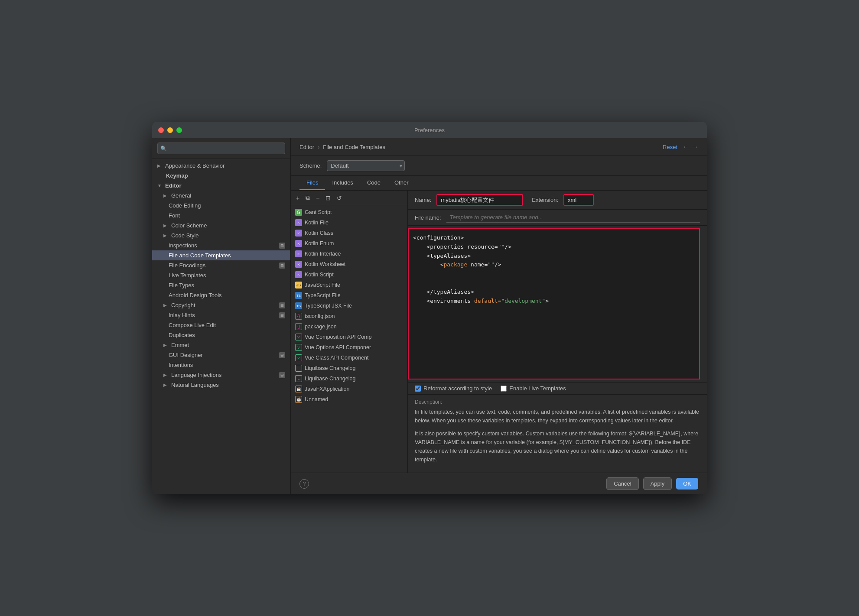 The width and height of the screenshot is (859, 616). What do you see at coordinates (349, 347) in the screenshot?
I see `file-item: V Vue Options API Componer` at bounding box center [349, 347].